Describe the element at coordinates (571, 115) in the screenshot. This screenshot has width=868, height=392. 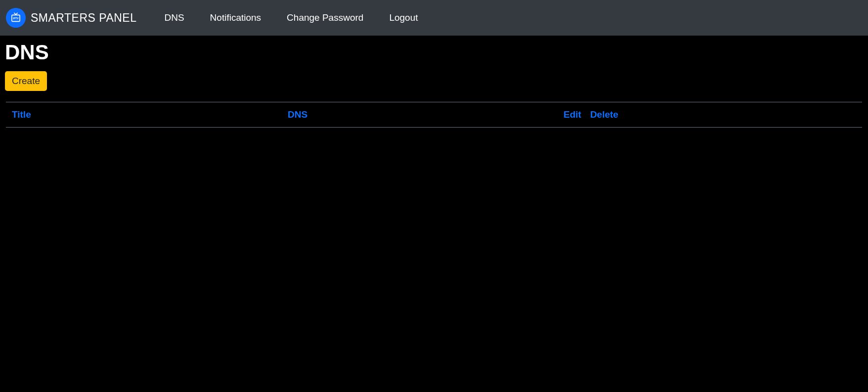
I see `column-header-edit: Edit` at that location.